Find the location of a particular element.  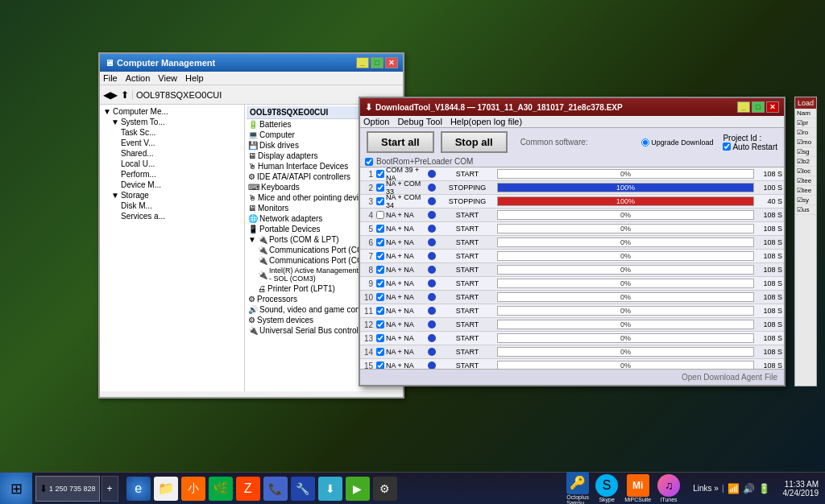

tray-icon-sound: 🔊 is located at coordinates (749, 489).